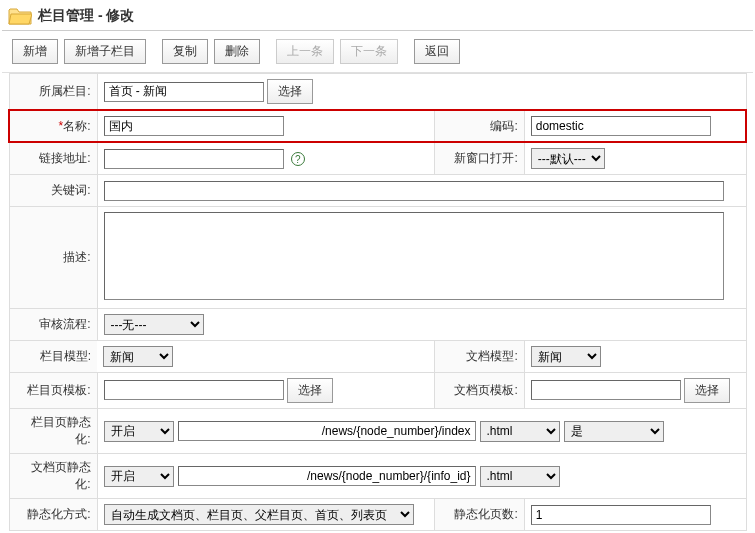 This screenshot has width=755, height=533. Describe the element at coordinates (53, 191) in the screenshot. I see `keywords-label: 关键词:` at that location.